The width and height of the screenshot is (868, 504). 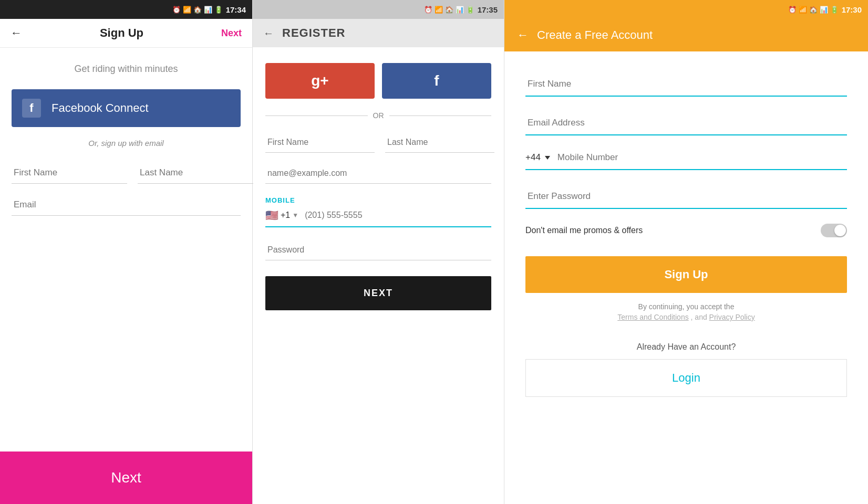 What do you see at coordinates (547, 158) in the screenshot?
I see `triangle-icon` at bounding box center [547, 158].